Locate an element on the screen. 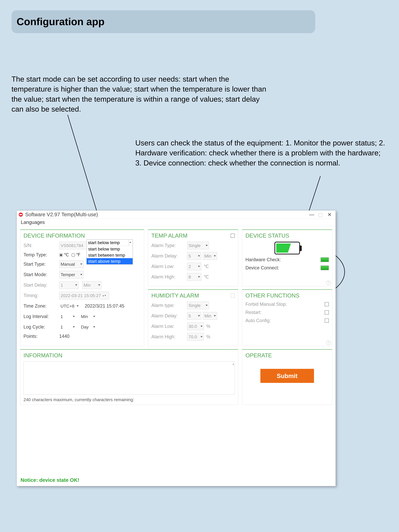 The height and width of the screenshot is (532, 399). ha-high-value: 70.0 is located at coordinates (195, 337).